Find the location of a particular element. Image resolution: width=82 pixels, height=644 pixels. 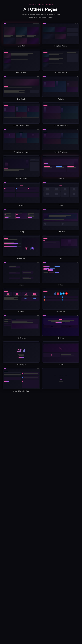

grid-item-portfolio: Portfolio is located at coordinates (61, 88).